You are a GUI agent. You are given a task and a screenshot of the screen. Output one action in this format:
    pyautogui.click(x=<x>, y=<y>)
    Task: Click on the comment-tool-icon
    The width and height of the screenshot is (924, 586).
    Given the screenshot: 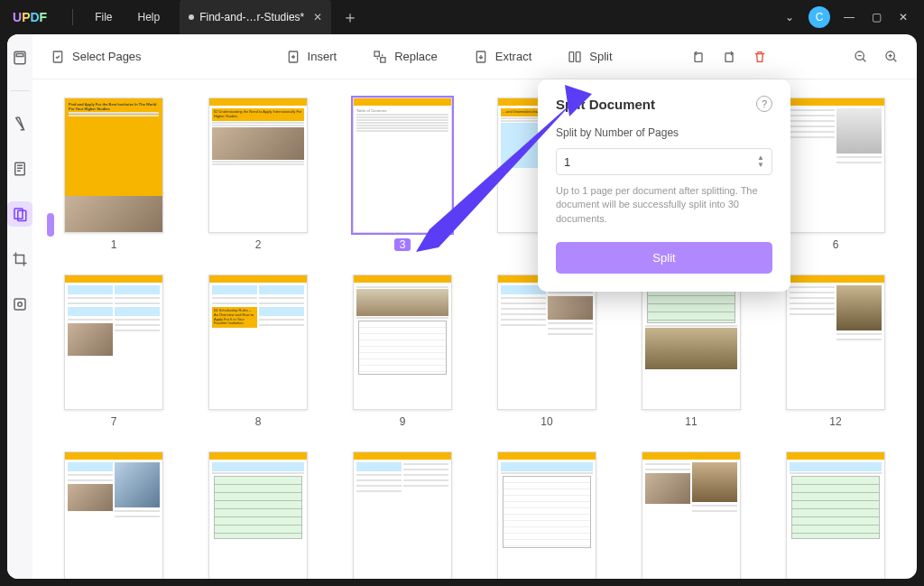 What is the action you would take?
    pyautogui.click(x=20, y=124)
    